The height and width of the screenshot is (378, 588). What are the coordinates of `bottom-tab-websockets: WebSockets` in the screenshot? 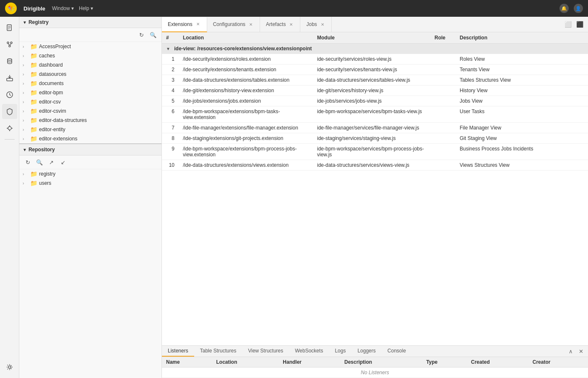 It's located at (309, 351).